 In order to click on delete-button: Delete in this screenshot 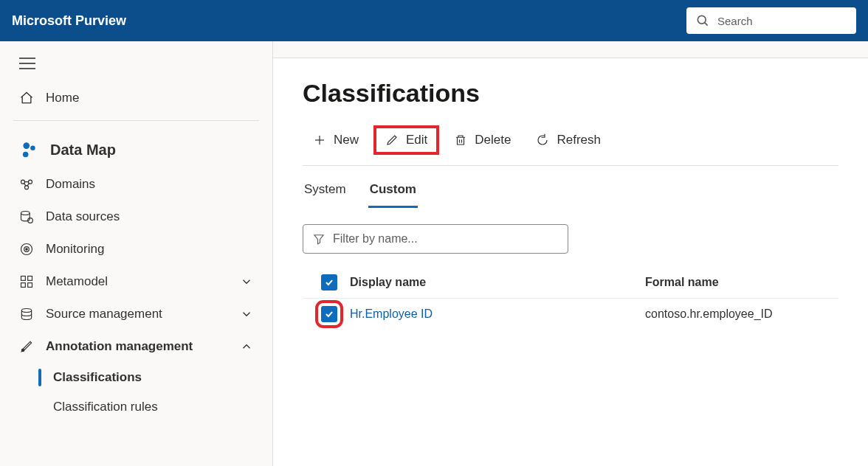, I will do `click(483, 140)`.